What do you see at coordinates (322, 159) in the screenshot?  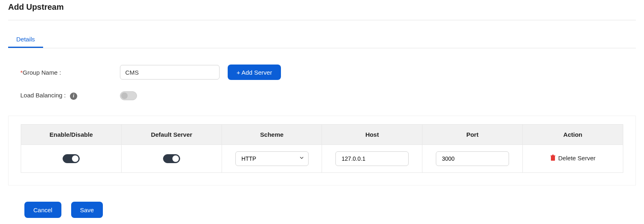 I see `table-row: Delete Server` at bounding box center [322, 159].